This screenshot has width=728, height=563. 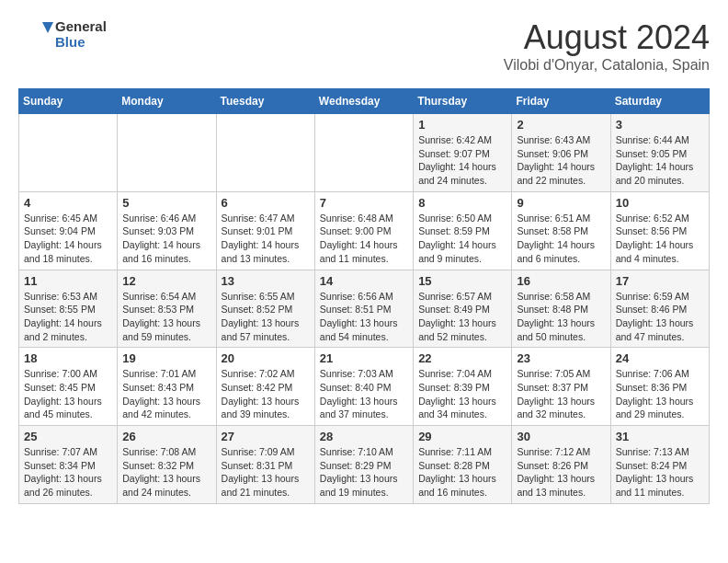 What do you see at coordinates (607, 65) in the screenshot?
I see `location-subtitle: Vilobi d'Onyar, Catalonia, Spain` at bounding box center [607, 65].